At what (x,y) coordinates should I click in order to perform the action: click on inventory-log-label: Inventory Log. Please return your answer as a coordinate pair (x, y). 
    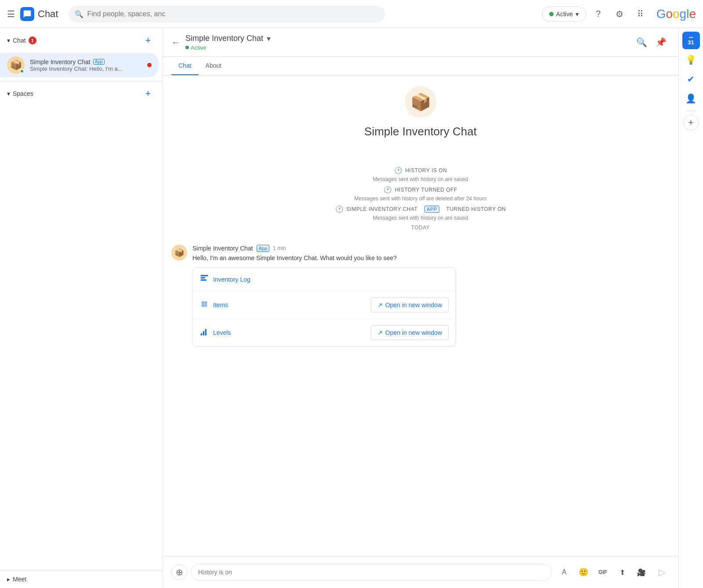
    Looking at the image, I should click on (232, 279).